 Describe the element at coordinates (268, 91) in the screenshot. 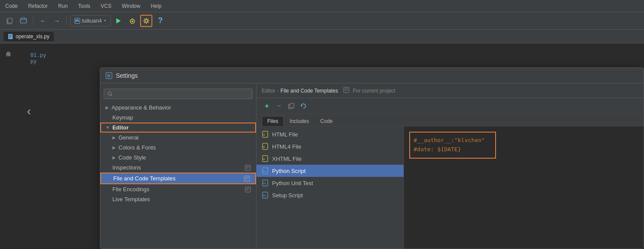

I see `breadcrumb-editor: Editor` at that location.